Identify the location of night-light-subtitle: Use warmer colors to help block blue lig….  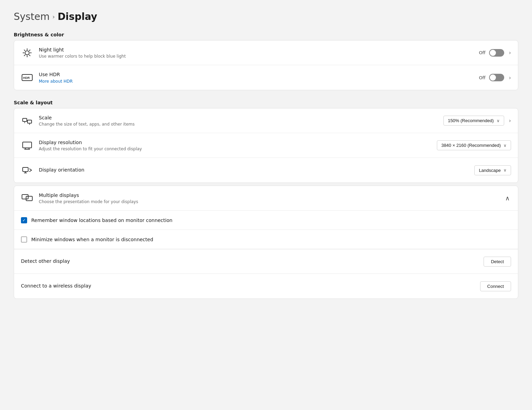
(259, 56).